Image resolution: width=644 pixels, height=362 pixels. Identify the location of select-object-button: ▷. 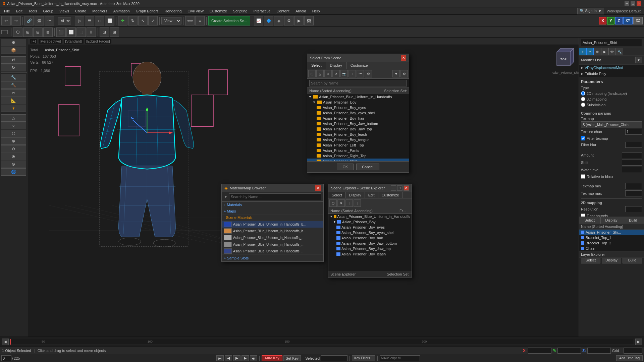
(79, 21).